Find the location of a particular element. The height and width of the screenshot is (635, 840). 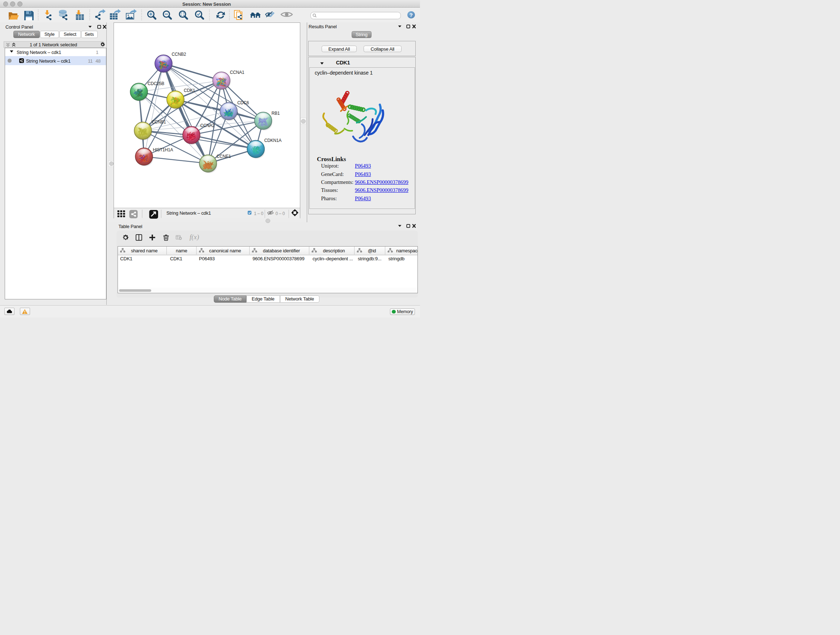

svg-text: name is located at coordinates (182, 251).